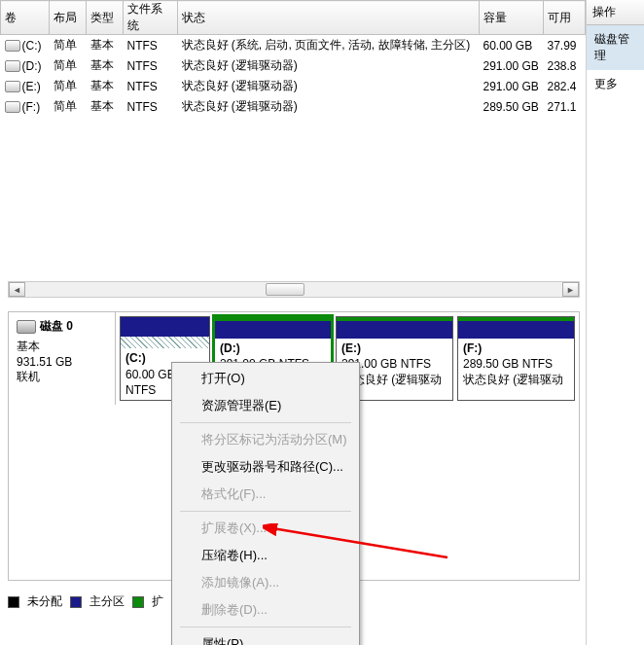 Image resolution: width=644 pixels, height=645 pixels. What do you see at coordinates (18, 290) in the screenshot?
I see `scroll-left-button: ◄` at bounding box center [18, 290].